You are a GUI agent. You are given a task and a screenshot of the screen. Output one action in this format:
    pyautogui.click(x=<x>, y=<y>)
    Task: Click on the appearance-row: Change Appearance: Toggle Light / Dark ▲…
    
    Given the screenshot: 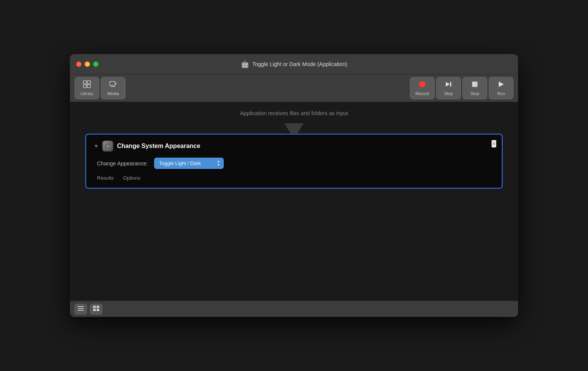 What is the action you would take?
    pyautogui.click(x=294, y=163)
    